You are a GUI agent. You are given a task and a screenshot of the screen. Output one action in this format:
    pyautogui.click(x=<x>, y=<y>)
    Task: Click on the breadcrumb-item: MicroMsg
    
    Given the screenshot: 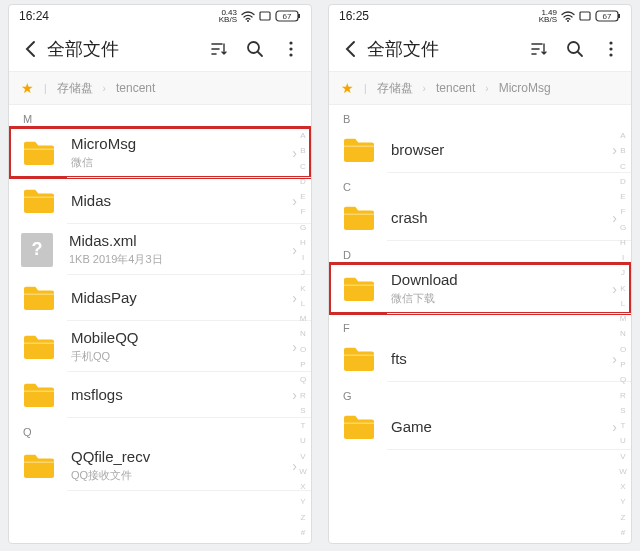 What is the action you would take?
    pyautogui.click(x=525, y=88)
    